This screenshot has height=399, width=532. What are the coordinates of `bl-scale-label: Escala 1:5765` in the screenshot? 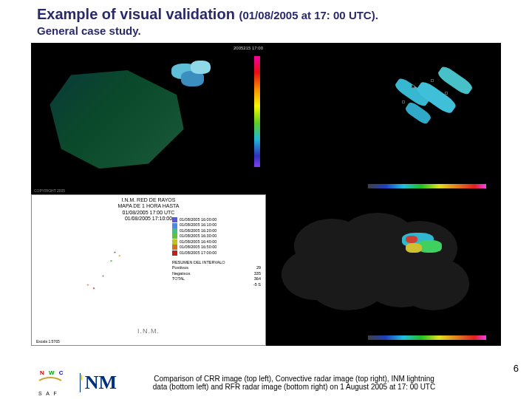 It's located at (48, 341).